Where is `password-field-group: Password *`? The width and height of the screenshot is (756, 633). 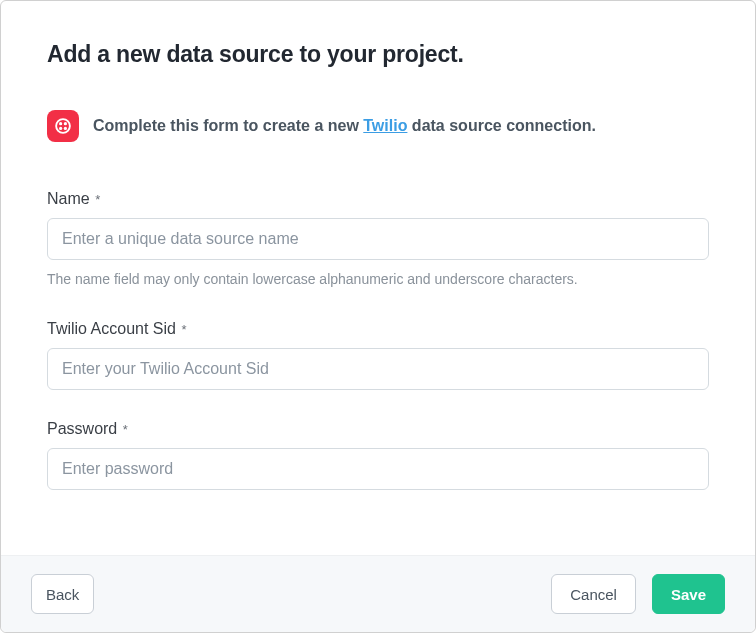
password-field-group: Password * is located at coordinates (378, 455).